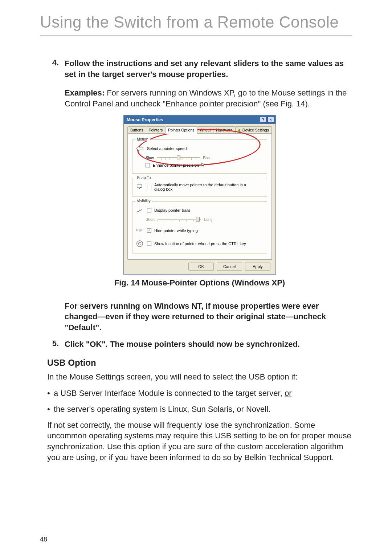 The height and width of the screenshot is (560, 392). What do you see at coordinates (200, 227) in the screenshot?
I see `group-visibility: Visibility Display pointer trails Short` at bounding box center [200, 227].